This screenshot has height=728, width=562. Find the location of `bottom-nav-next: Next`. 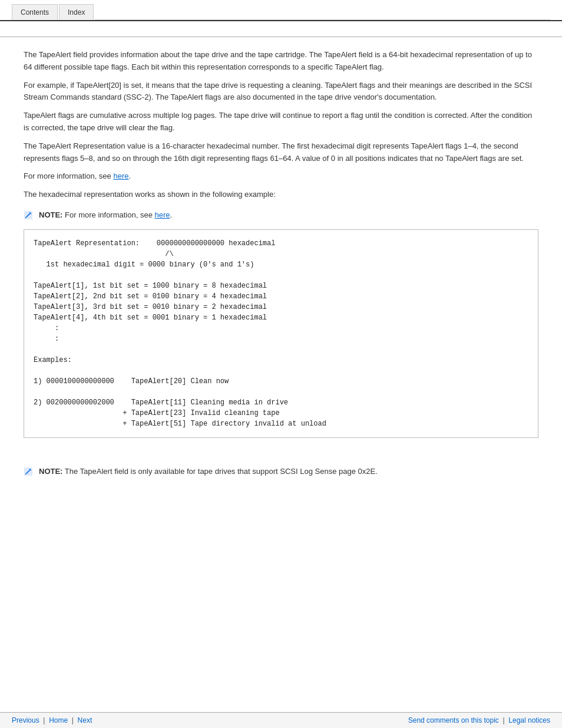

bottom-nav-next: Next is located at coordinates (85, 720).